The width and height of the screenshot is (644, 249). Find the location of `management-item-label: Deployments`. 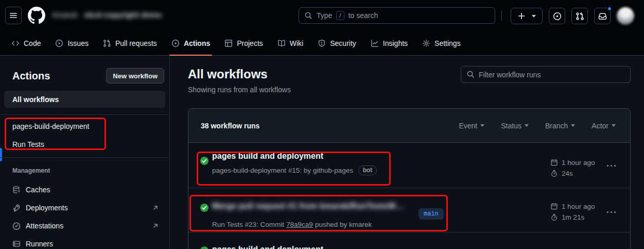

management-item-label: Deployments is located at coordinates (47, 208).